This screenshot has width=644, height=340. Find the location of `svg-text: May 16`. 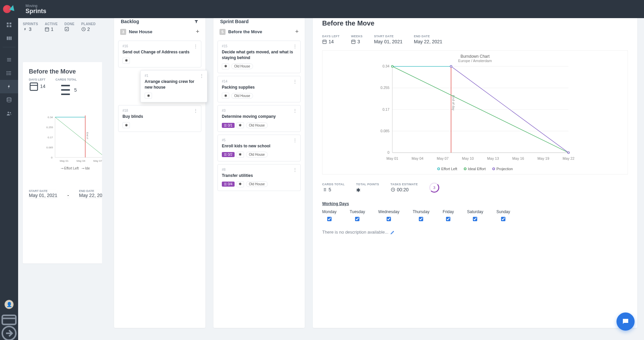

svg-text: May 16 is located at coordinates (518, 158).